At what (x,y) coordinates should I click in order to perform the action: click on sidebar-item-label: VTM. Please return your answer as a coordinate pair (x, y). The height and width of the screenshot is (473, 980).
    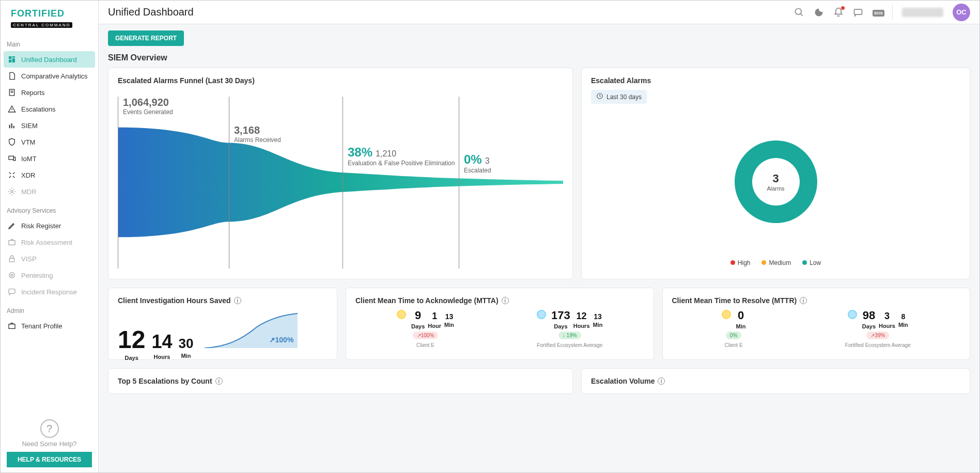
    Looking at the image, I should click on (28, 143).